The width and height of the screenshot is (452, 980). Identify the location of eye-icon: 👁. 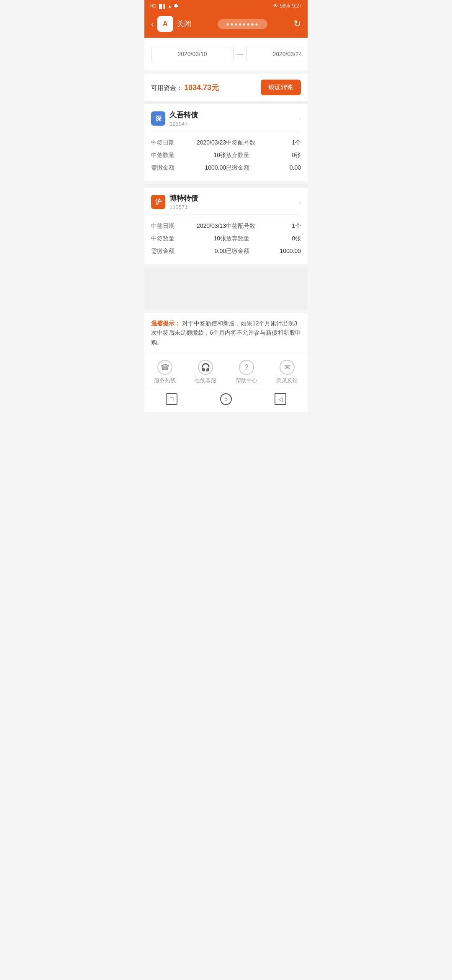
(275, 6).